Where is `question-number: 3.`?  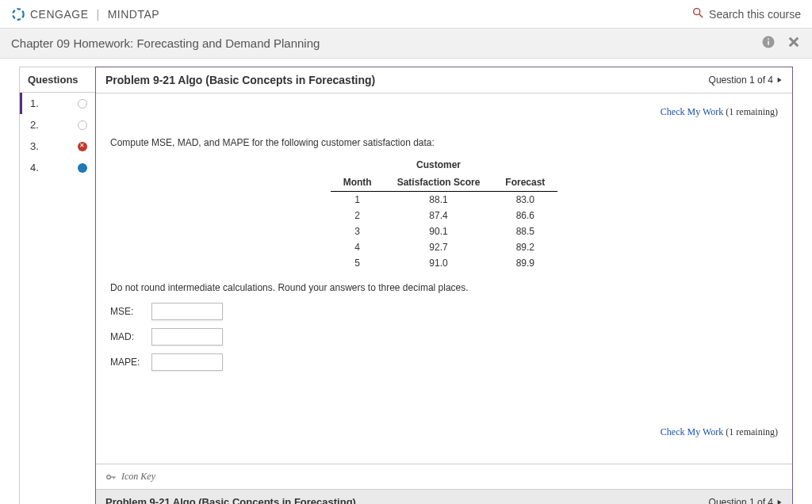 question-number: 3. is located at coordinates (33, 146).